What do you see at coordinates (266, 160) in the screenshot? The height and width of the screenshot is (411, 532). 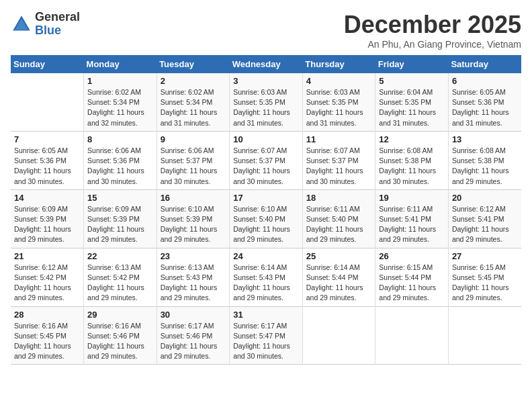 I see `calendar-week-row: 7Sunrise: 6:05 AM Sunset: 5:36 PM Daylig…` at bounding box center [266, 160].